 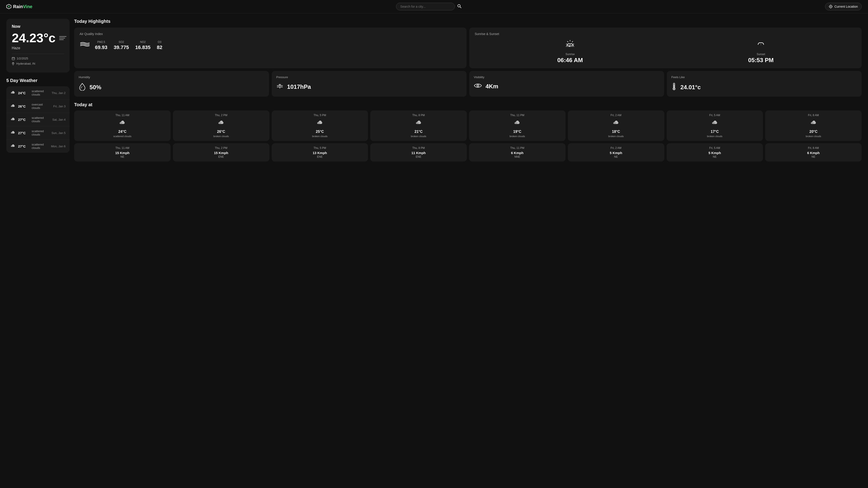 I want to click on highlights-title: Today Highlights, so click(x=468, y=22).